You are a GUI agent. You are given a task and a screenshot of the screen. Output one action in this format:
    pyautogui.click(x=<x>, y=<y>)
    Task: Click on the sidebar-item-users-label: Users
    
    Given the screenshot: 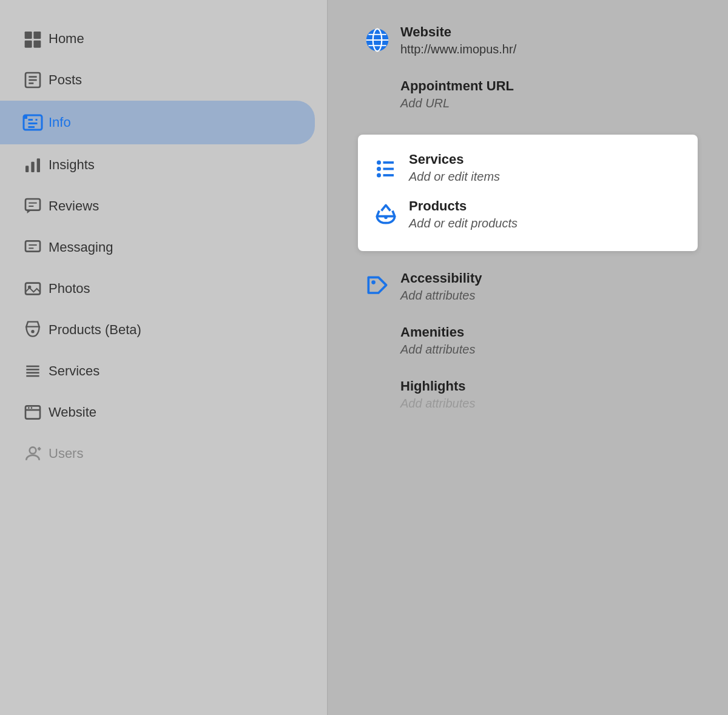 What is the action you would take?
    pyautogui.click(x=66, y=454)
    